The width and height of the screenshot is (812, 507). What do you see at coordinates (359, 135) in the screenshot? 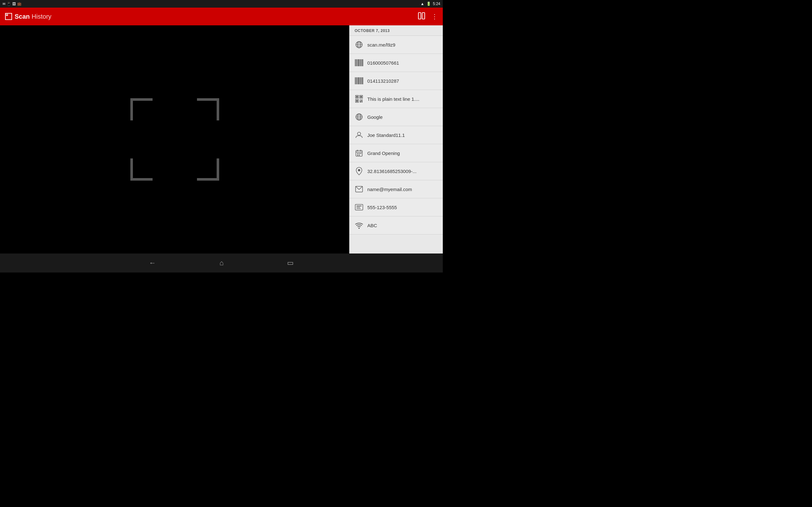
I see `person-icon` at bounding box center [359, 135].